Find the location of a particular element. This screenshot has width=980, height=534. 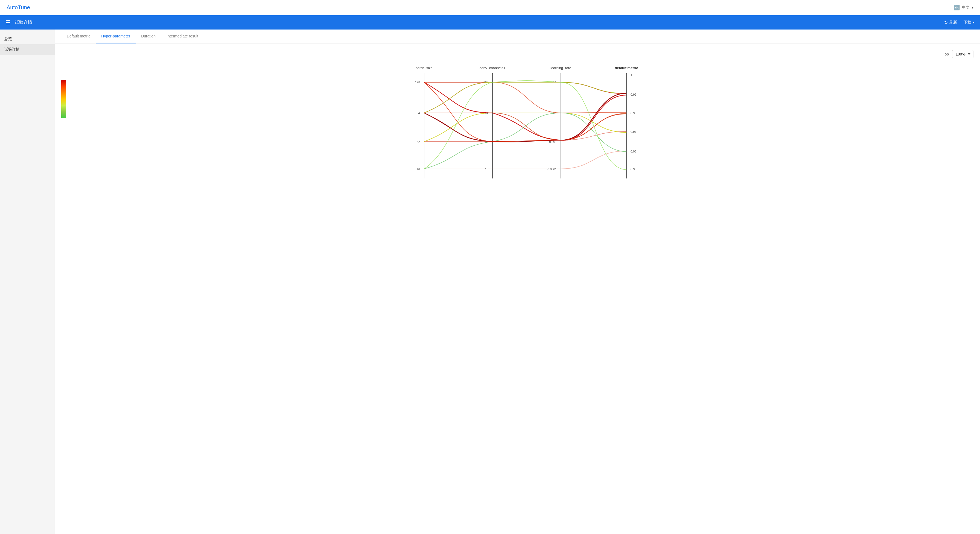

svg-text: 64 is located at coordinates (418, 113).